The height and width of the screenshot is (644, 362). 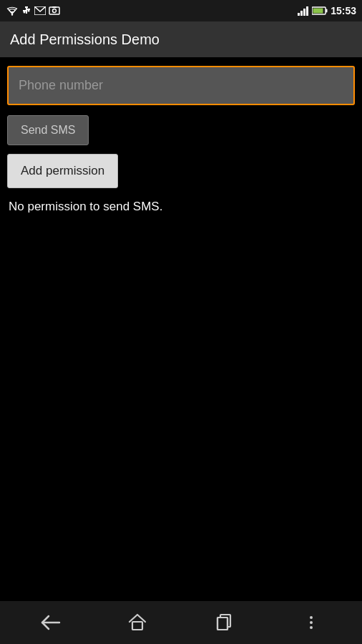 What do you see at coordinates (86, 206) in the screenshot?
I see `permission-status-text: No permission to send SMS.` at bounding box center [86, 206].